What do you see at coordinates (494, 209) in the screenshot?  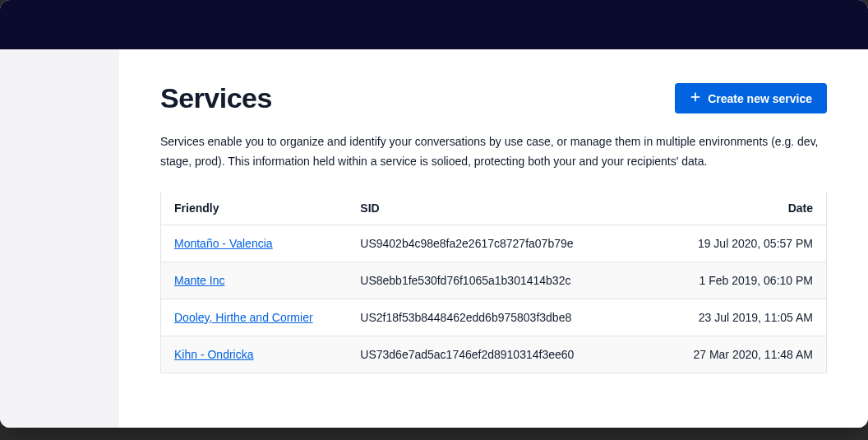 I see `table-header-row: Friendly SID Date` at bounding box center [494, 209].